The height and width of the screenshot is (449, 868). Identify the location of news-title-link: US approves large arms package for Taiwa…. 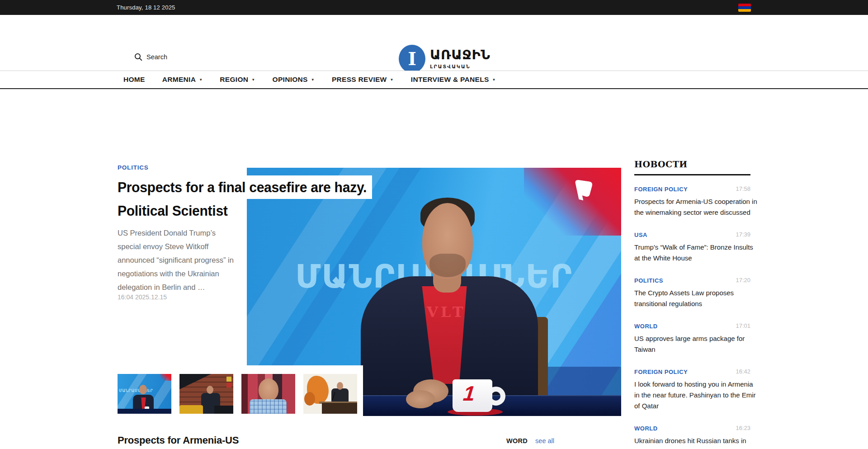
(698, 344).